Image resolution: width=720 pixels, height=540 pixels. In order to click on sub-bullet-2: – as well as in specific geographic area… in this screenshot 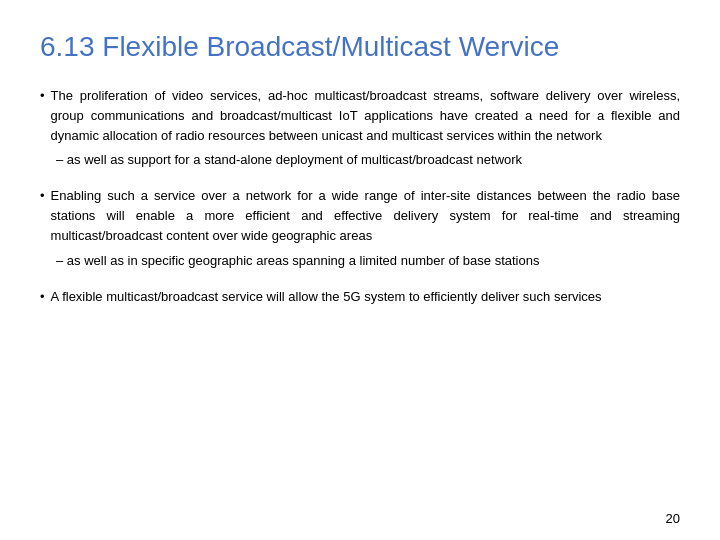, I will do `click(368, 261)`.